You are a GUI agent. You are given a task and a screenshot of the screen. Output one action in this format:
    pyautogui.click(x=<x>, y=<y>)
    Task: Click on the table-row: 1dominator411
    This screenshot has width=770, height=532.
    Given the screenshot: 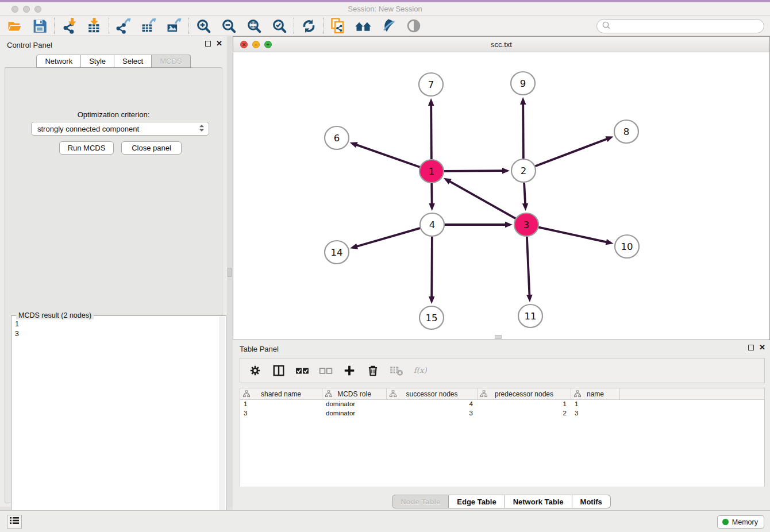 What is the action you would take?
    pyautogui.click(x=502, y=404)
    